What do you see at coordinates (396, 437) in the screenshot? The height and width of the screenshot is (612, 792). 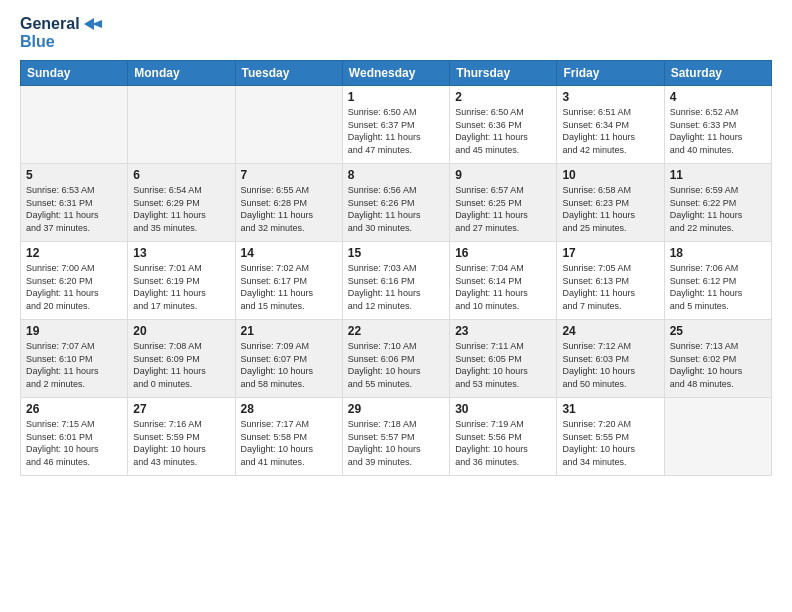 I see `calendar-cell: 29Sunrise: 7:18 AM Sunset: 5:57 PM Dayli…` at bounding box center [396, 437].